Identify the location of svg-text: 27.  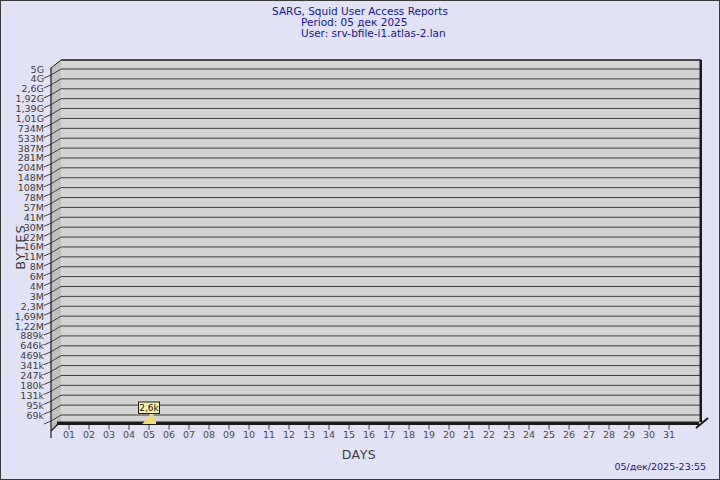
(589, 434).